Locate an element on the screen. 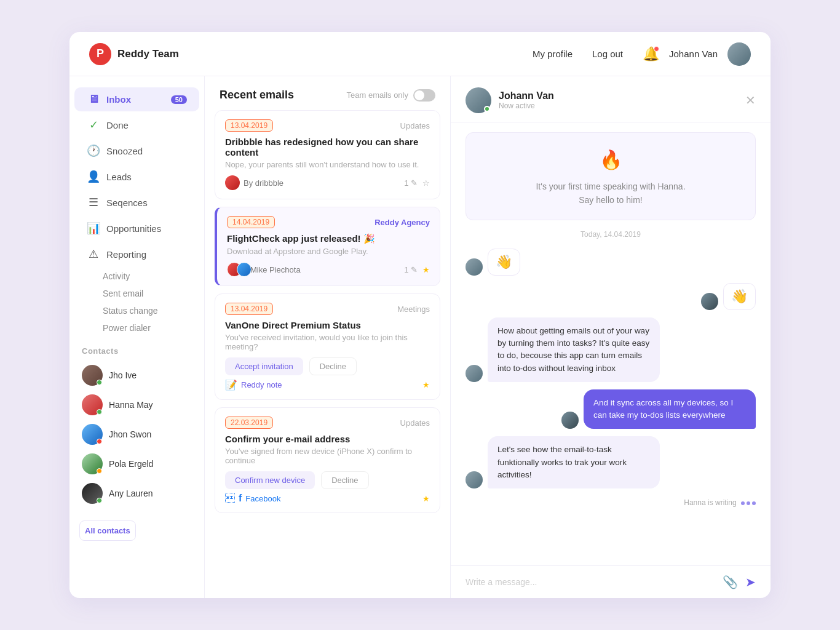  email-card-vanone: 13.04.2019 Meetings VanOne Direct Premiu… is located at coordinates (327, 347).